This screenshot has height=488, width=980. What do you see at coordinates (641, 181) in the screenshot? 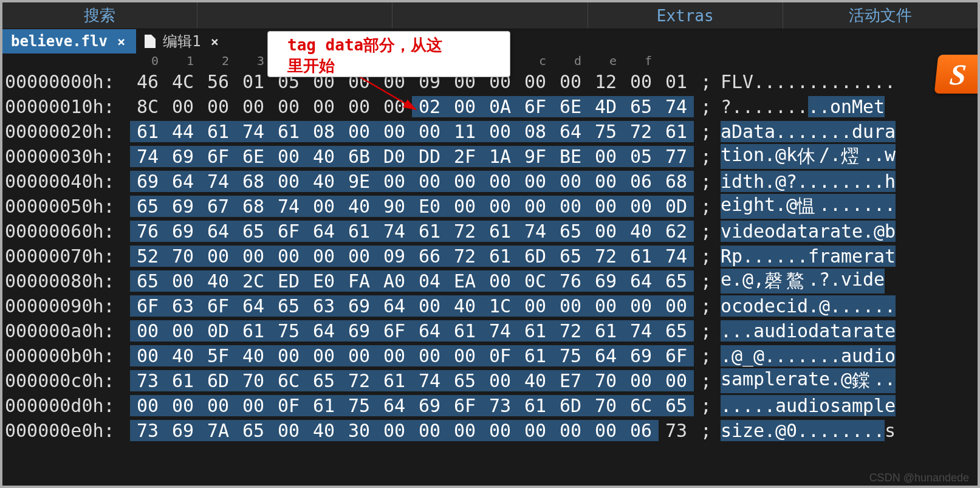
I see `byte-cell: 06` at bounding box center [641, 181].